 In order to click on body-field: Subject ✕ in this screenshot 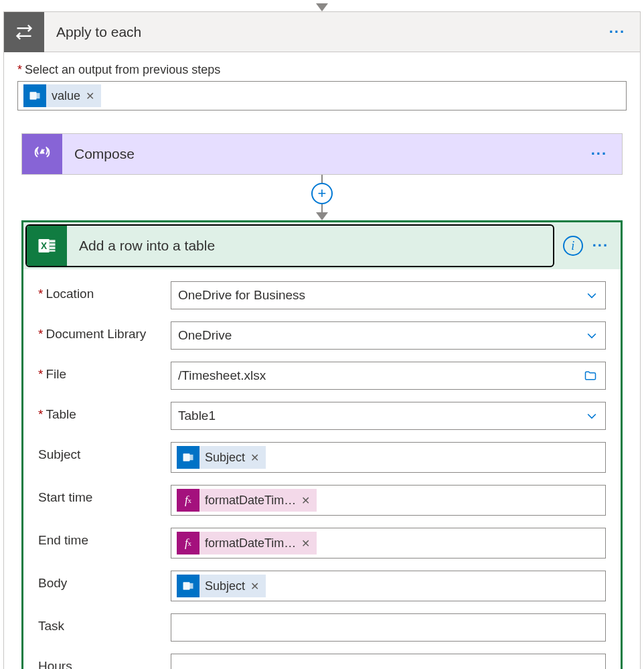, I will do `click(388, 586)`.